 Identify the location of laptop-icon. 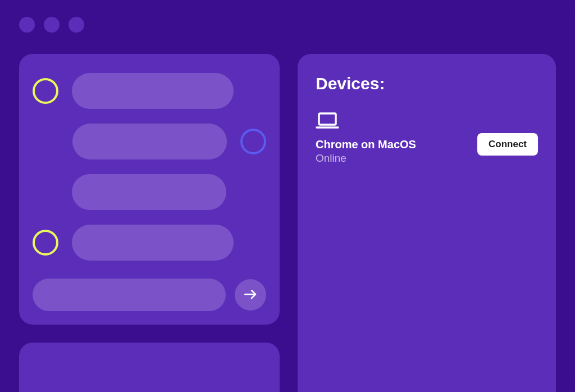
(366, 122).